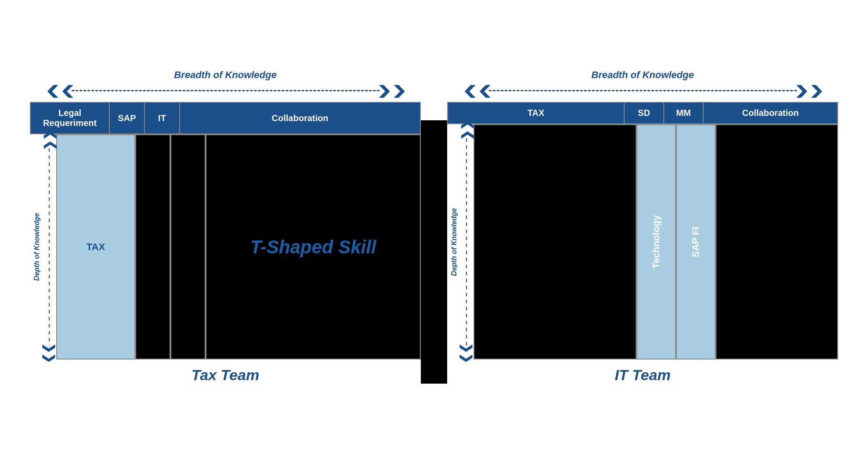 The width and height of the screenshot is (868, 453). What do you see at coordinates (643, 90) in the screenshot?
I see `right-arrow-line: ❮❮ ❯❯` at bounding box center [643, 90].